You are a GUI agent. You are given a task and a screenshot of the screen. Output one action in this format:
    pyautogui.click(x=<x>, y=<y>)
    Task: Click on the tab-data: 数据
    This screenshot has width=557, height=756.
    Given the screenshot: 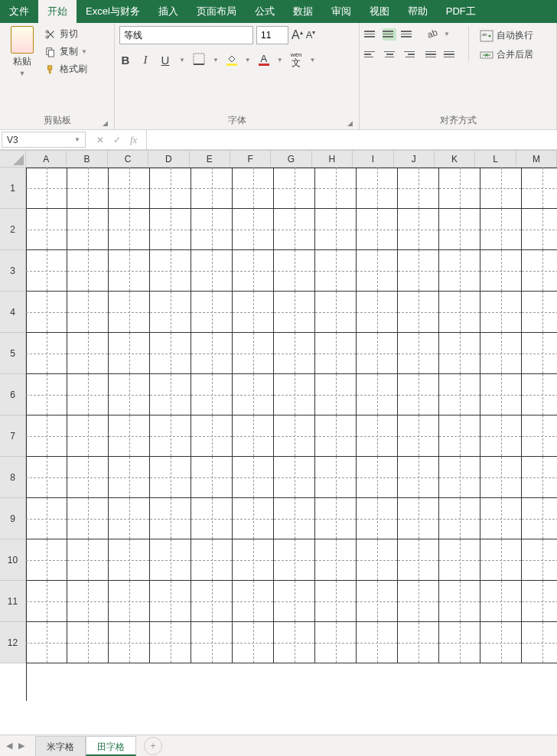 What is the action you would take?
    pyautogui.click(x=303, y=11)
    